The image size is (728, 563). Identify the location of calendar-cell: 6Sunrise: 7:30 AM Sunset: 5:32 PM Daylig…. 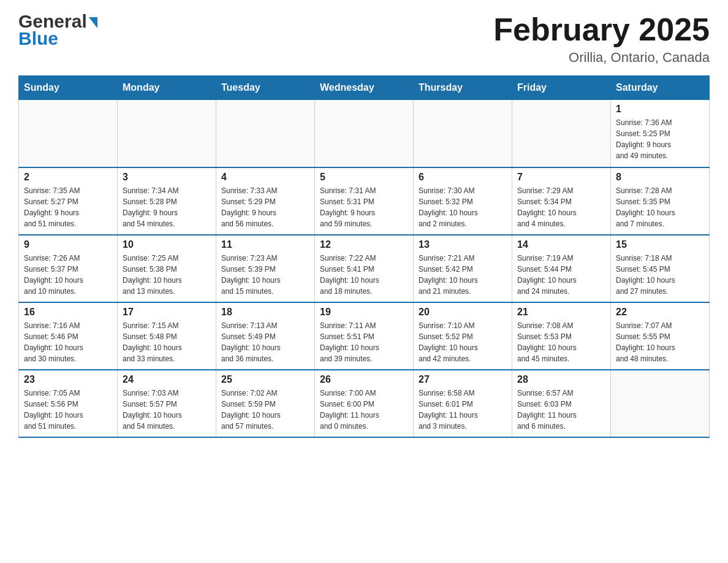
(463, 201).